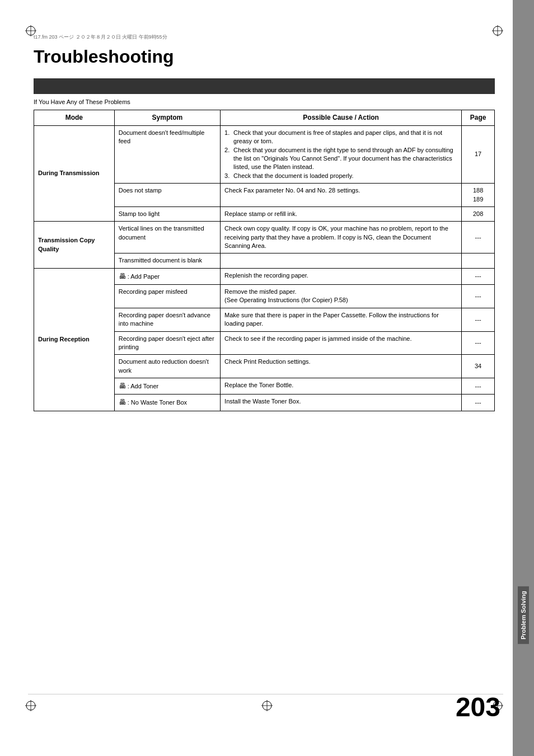 The height and width of the screenshot is (756, 534). What do you see at coordinates (167, 118) in the screenshot?
I see `col-symptom: Symptom` at bounding box center [167, 118].